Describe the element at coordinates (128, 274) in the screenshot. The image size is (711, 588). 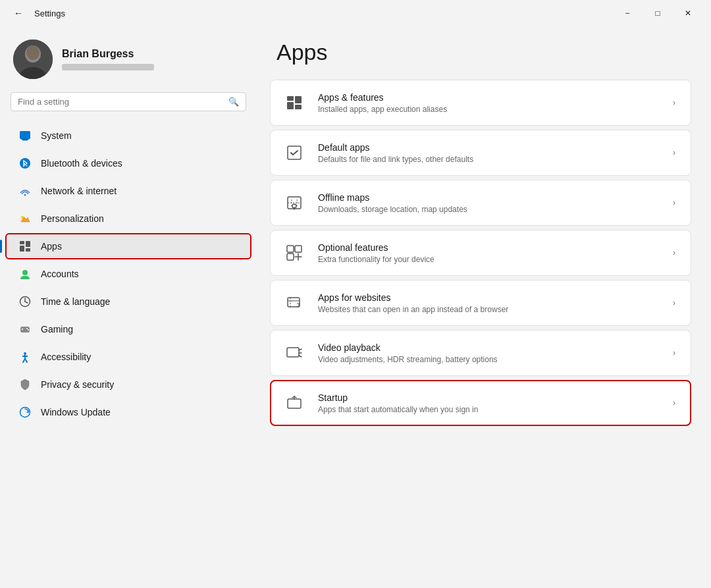
I see `nav-item-accounts: Accounts` at that location.